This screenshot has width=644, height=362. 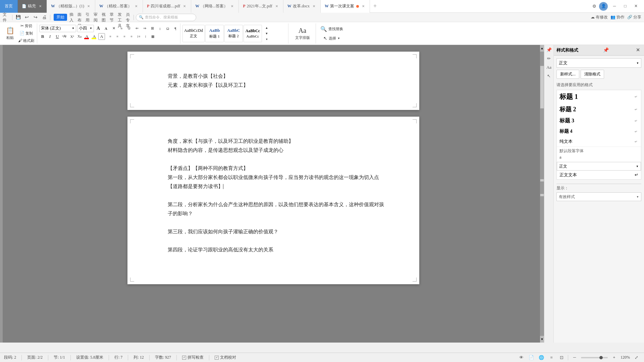 I want to click on copy-btn: 📄 复制, so click(x=26, y=34).